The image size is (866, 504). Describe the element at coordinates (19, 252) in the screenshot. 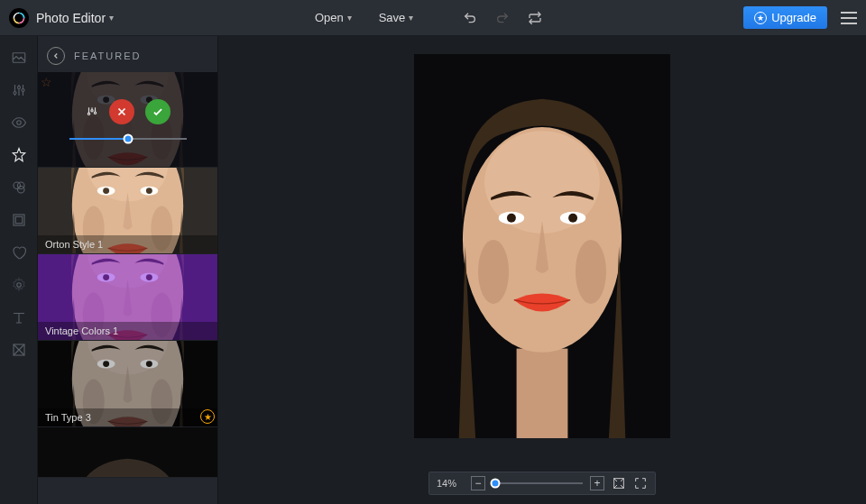

I see `heart-tool-icon` at that location.